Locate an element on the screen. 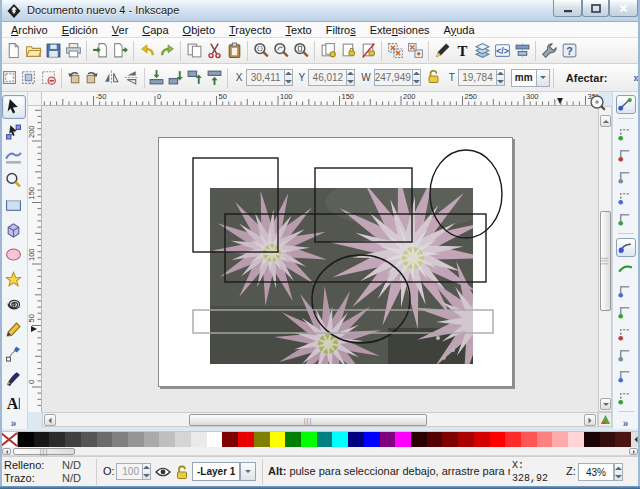 Image resolution: width=640 pixels, height=489 pixels. cactus-flower-photo is located at coordinates (342, 276).